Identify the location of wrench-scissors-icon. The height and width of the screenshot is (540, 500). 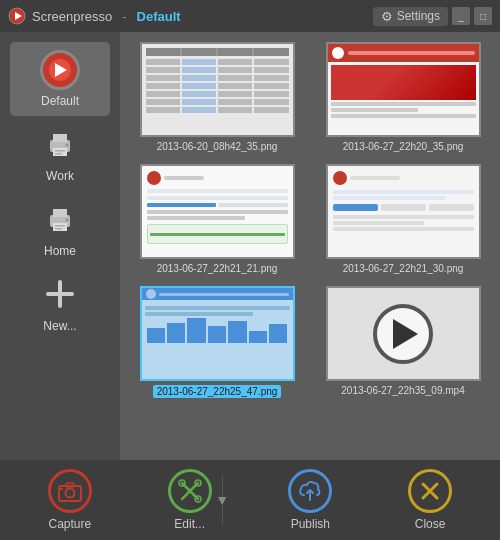
(190, 491).